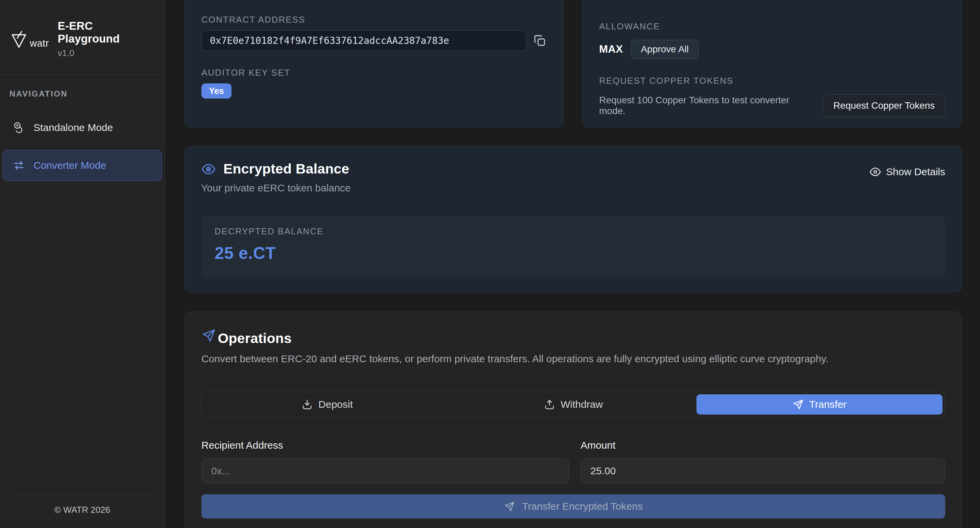 This screenshot has width=980, height=528. What do you see at coordinates (763, 446) in the screenshot?
I see `amount-label: Amount` at bounding box center [763, 446].